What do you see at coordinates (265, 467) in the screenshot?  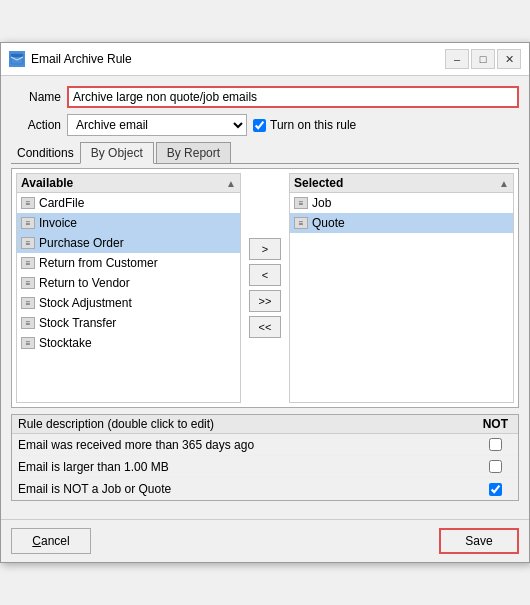 I see `rule-desc-row-2: Email is larger than 1.00 MB` at bounding box center [265, 467].